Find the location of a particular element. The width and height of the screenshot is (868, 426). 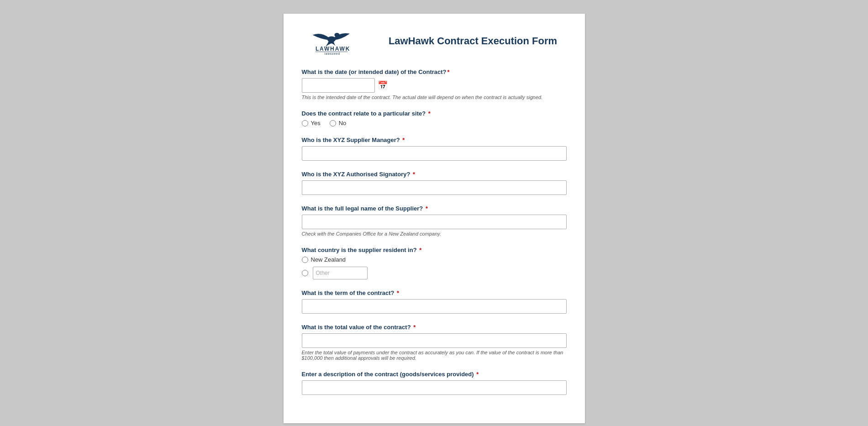

value-section: What is the total value of the contract?… is located at coordinates (434, 342).